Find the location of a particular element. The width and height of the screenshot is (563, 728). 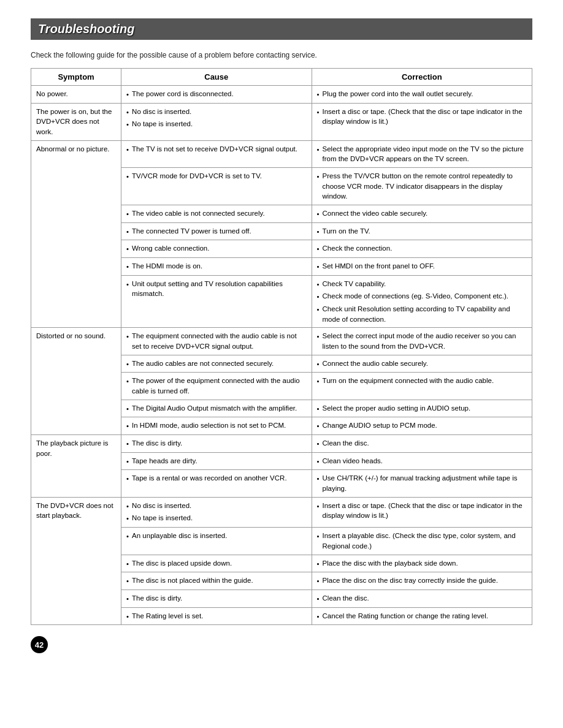

correction-cell: •Clean the disc. is located at coordinates (422, 598).